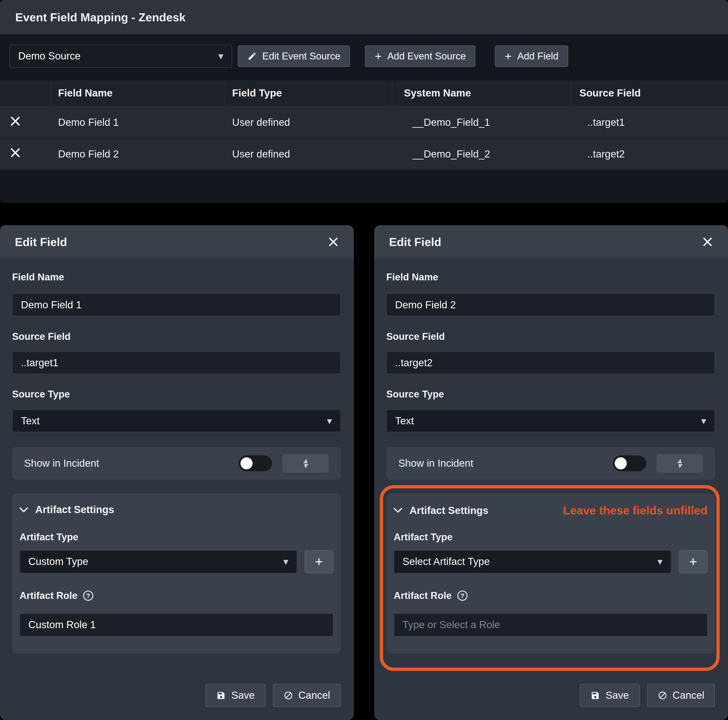 The image size is (728, 720). What do you see at coordinates (551, 573) in the screenshot?
I see `artifact-settings-panel: Artifact Settings Leave these fields unf…` at bounding box center [551, 573].